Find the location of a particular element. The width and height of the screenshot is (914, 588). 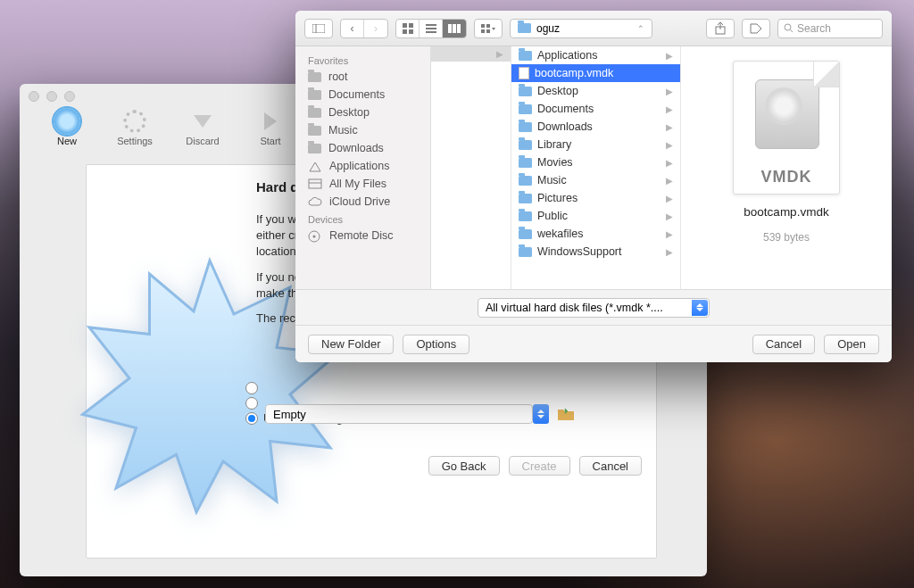

finder-cancel-button: Cancel is located at coordinates (784, 344).